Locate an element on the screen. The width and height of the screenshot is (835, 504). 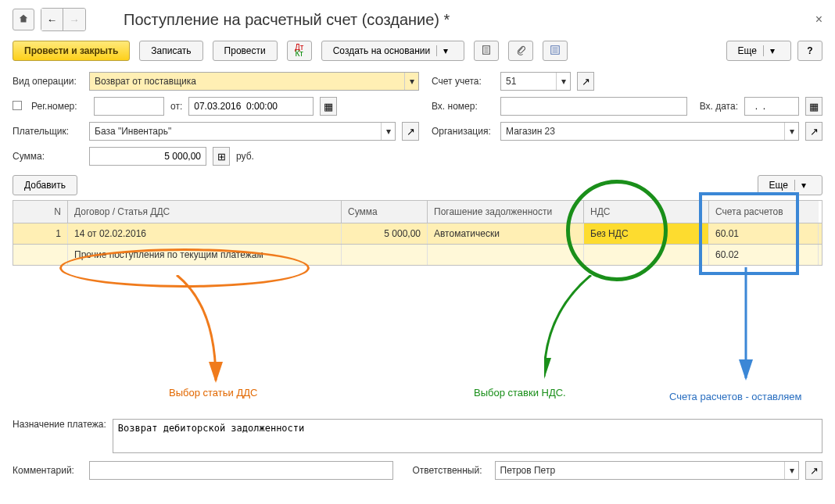
org-label: Организация: is located at coordinates (463, 131).